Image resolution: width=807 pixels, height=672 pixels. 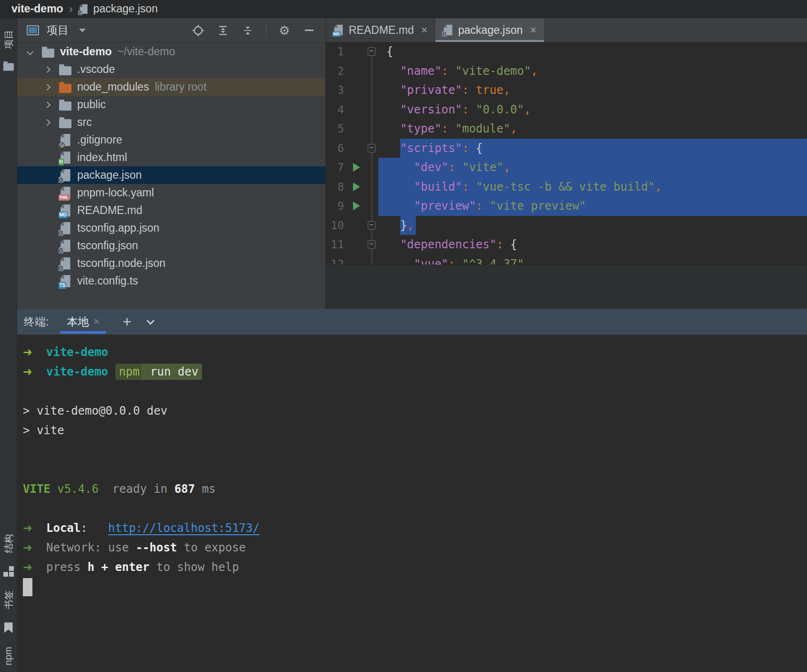 What do you see at coordinates (171, 87) in the screenshot?
I see `tree-item-node_modules: node_moduleslibrary root` at bounding box center [171, 87].